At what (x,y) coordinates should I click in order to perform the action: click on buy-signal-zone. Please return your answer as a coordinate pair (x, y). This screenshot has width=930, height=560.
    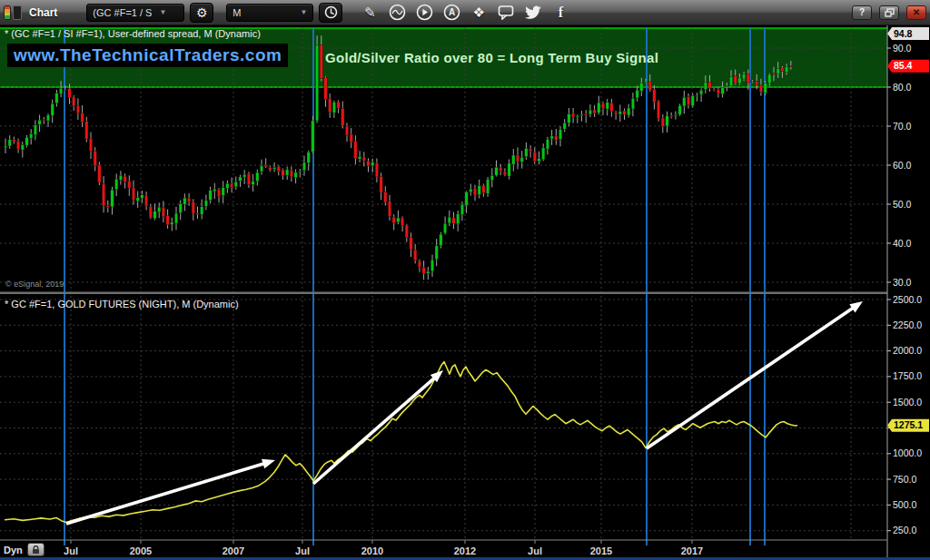
    Looking at the image, I should click on (443, 58).